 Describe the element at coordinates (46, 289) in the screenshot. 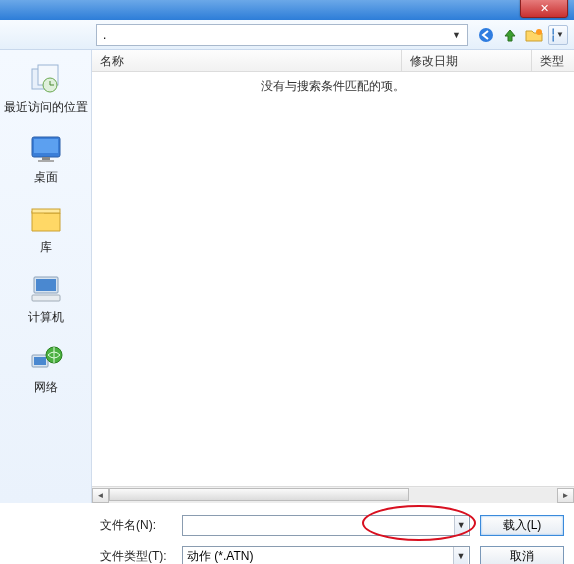

I see `computer-icon` at that location.